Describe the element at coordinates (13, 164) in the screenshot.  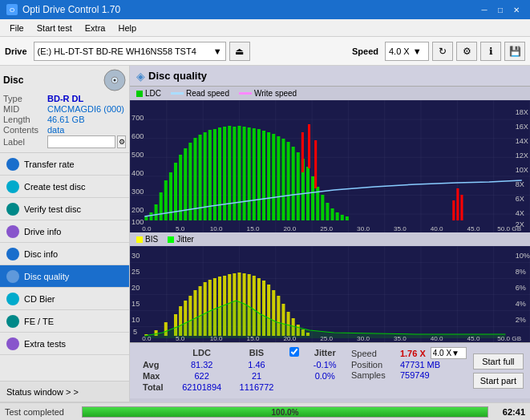
I see `transfer-rate-icon` at that location.